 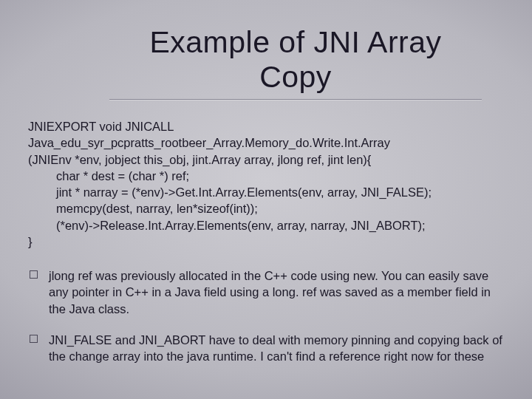 What do you see at coordinates (296, 100) in the screenshot?
I see `title-divider` at bounding box center [296, 100].